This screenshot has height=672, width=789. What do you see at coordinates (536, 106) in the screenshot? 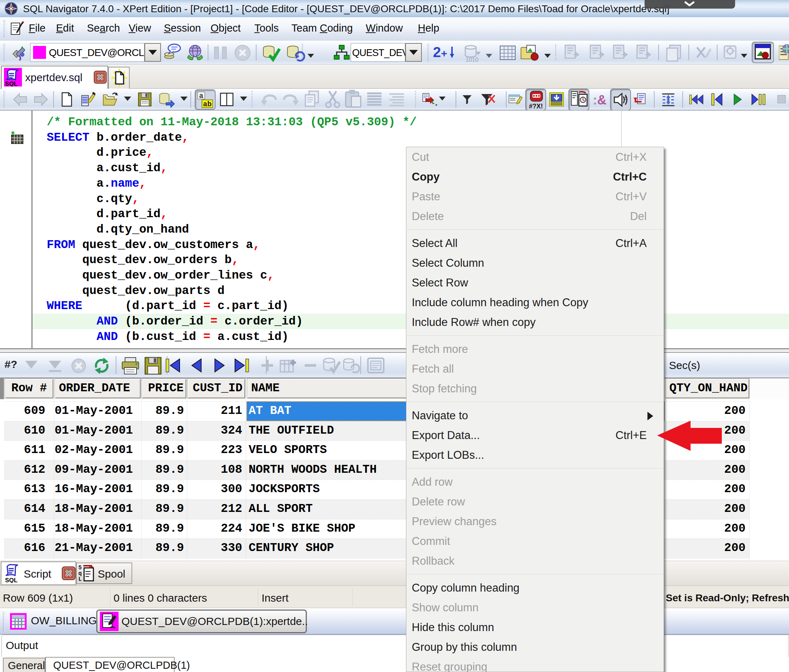
I see `svg-text: #?X!` at bounding box center [536, 106].